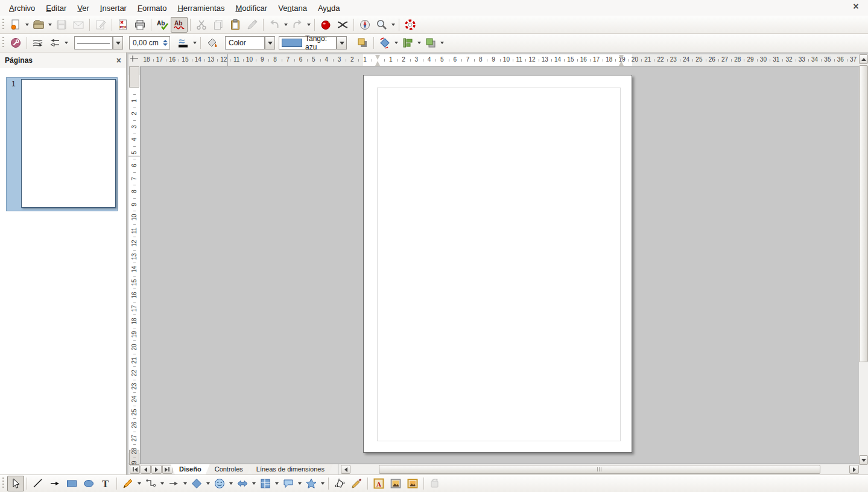  I want to click on spin-up-icon, so click(165, 41).